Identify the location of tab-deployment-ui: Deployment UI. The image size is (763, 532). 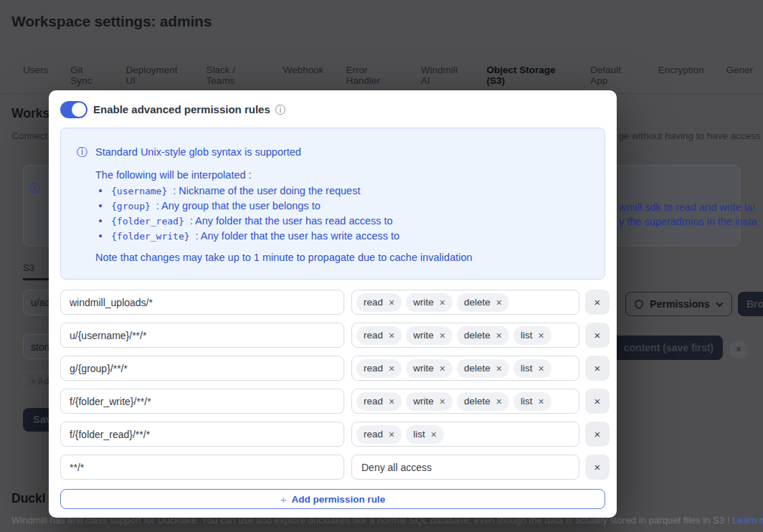
(155, 77).